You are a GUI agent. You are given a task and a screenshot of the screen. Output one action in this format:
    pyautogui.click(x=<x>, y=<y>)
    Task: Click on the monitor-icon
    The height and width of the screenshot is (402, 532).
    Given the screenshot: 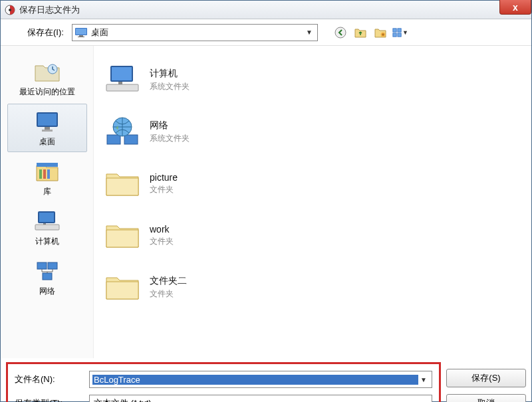 What is the action you would take?
    pyautogui.click(x=81, y=33)
    